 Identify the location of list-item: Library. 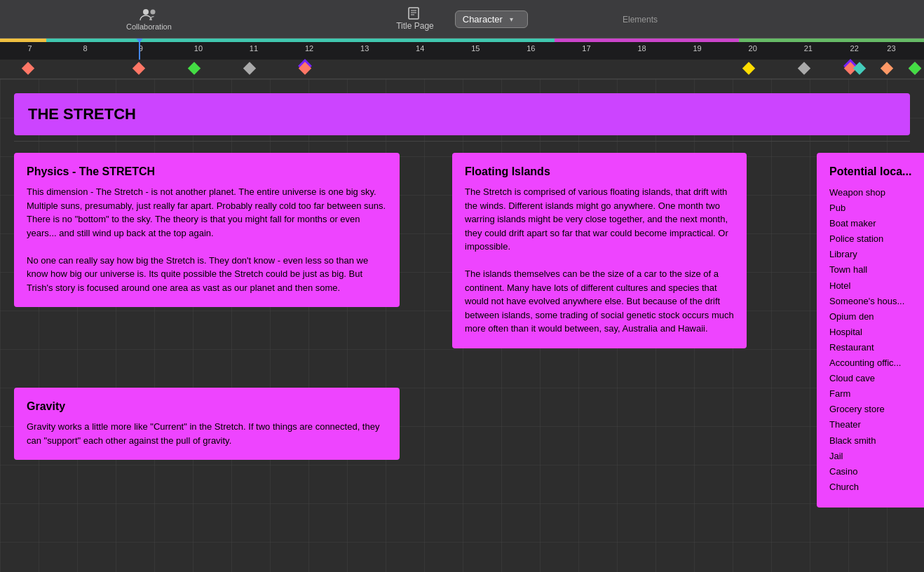
(876, 254).